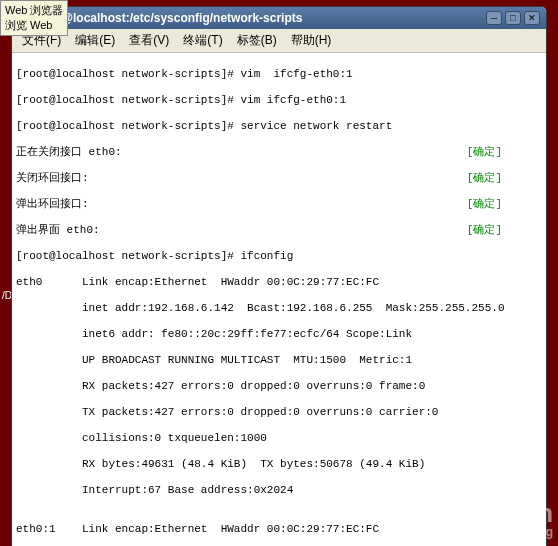 The height and width of the screenshot is (546, 558). I want to click on titlebar: root@localhost:/etc/sysconfig/network-sc…, so click(279, 18).